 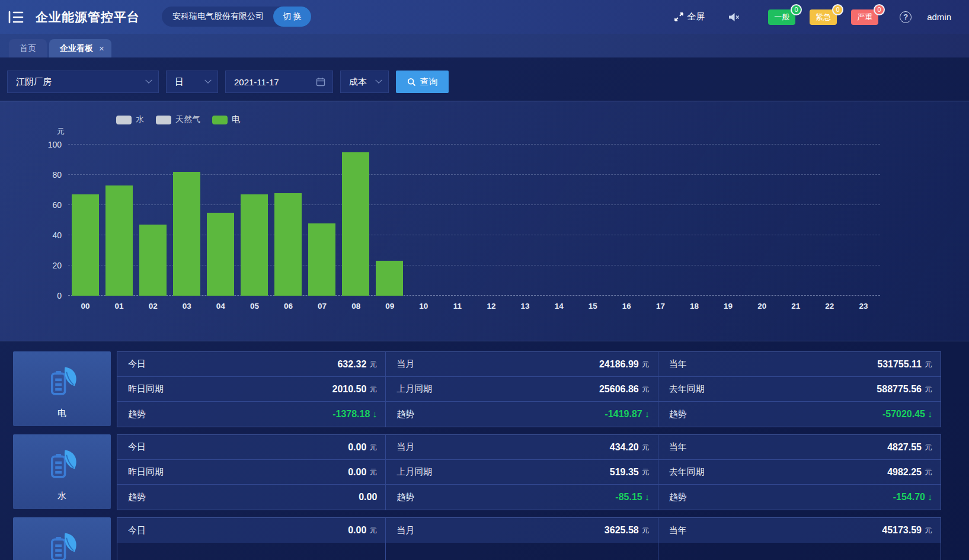 I want to click on energy-card: 水今日0.00元昨日同期0.00元趋势0.00当月434.20元上月同期519.…, so click(x=485, y=472).